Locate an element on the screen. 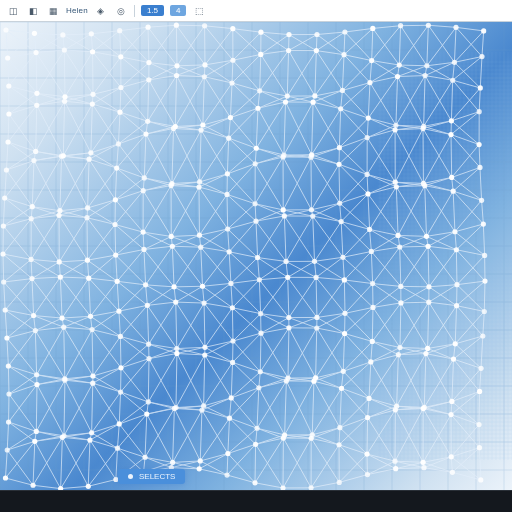 This screenshot has width=512, height=512. status-pill: SELECTS is located at coordinates (152, 476).